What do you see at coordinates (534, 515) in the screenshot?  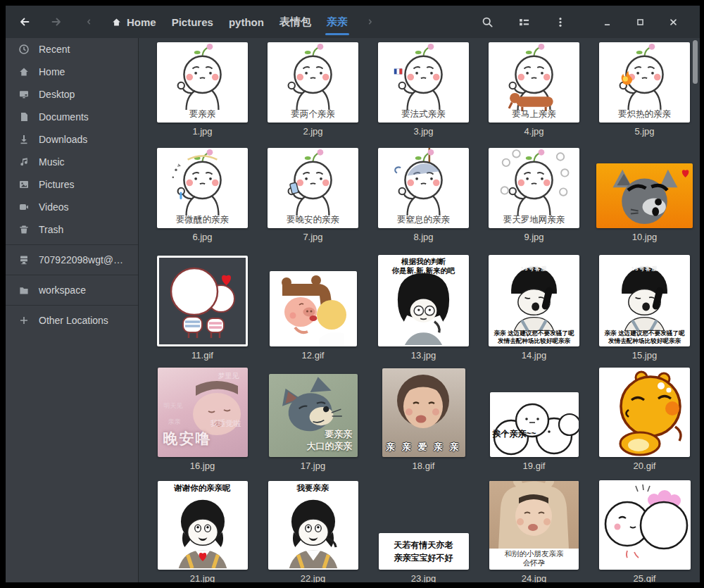 I see `hooded-baby-art` at bounding box center [534, 515].